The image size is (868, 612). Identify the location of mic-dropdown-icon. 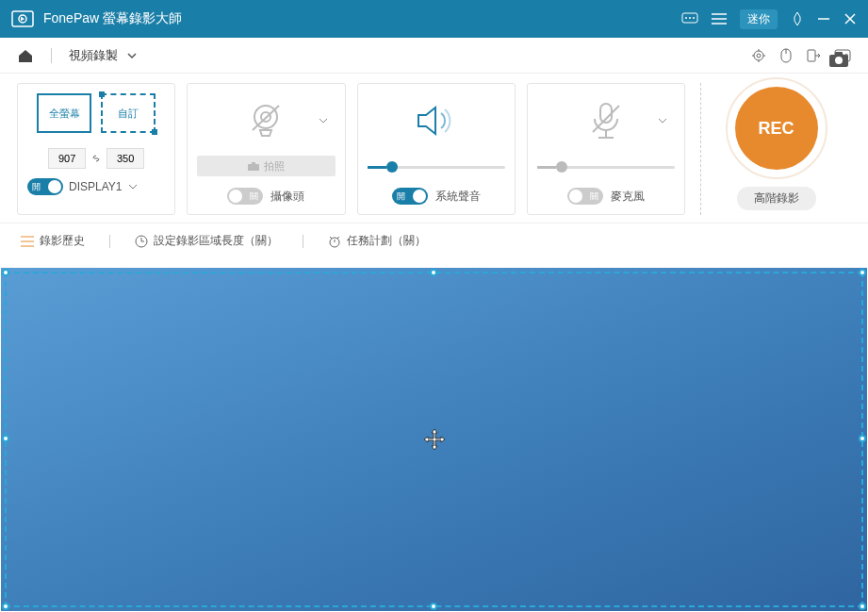
(663, 121).